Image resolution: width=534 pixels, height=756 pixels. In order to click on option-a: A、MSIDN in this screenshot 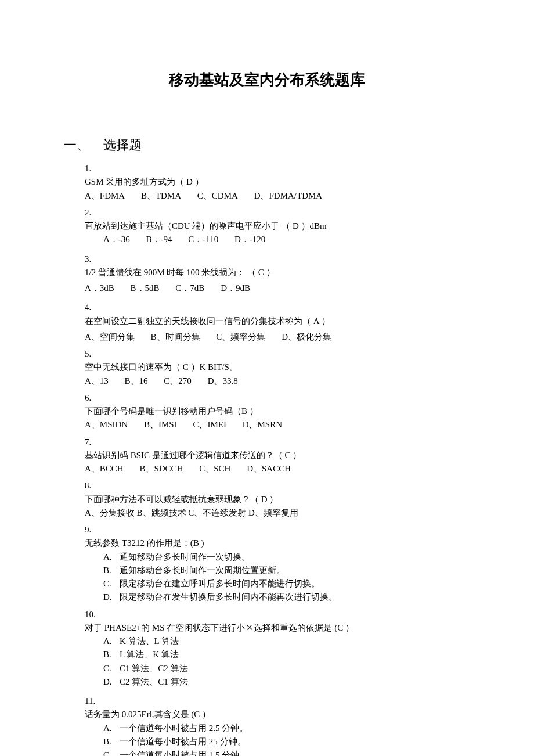, I will do `click(106, 425)`.